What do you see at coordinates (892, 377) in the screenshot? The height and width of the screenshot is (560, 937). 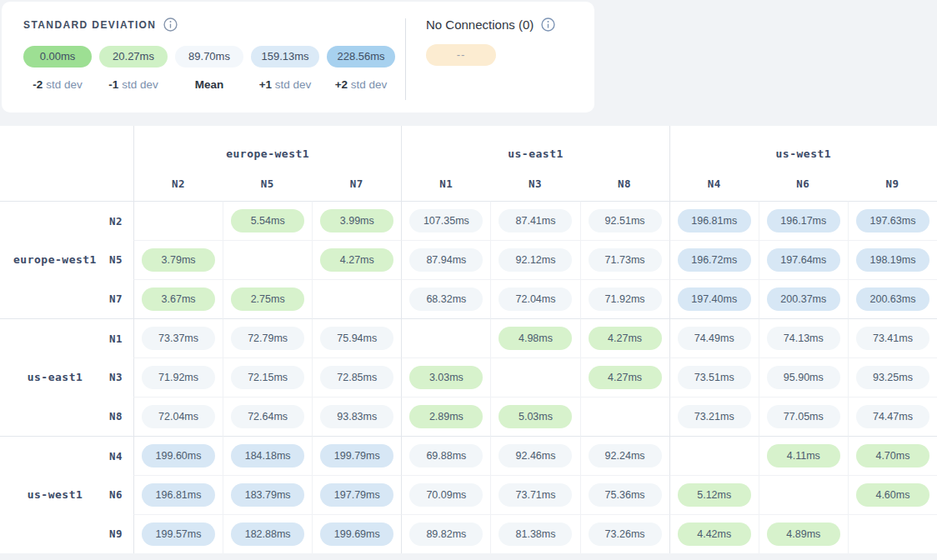 I see `latency-cell: 93.25ms` at bounding box center [892, 377].